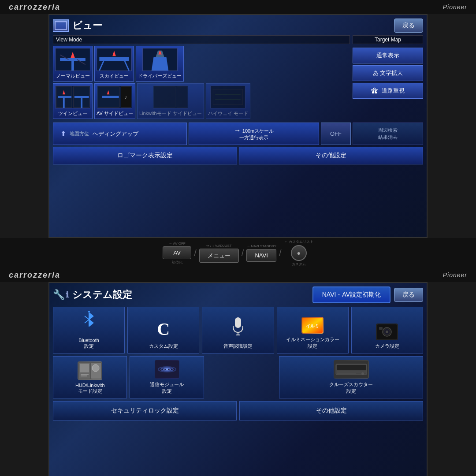 The height and width of the screenshot is (476, 476). I want to click on wrench-icon: 🔧, so click(59, 295).